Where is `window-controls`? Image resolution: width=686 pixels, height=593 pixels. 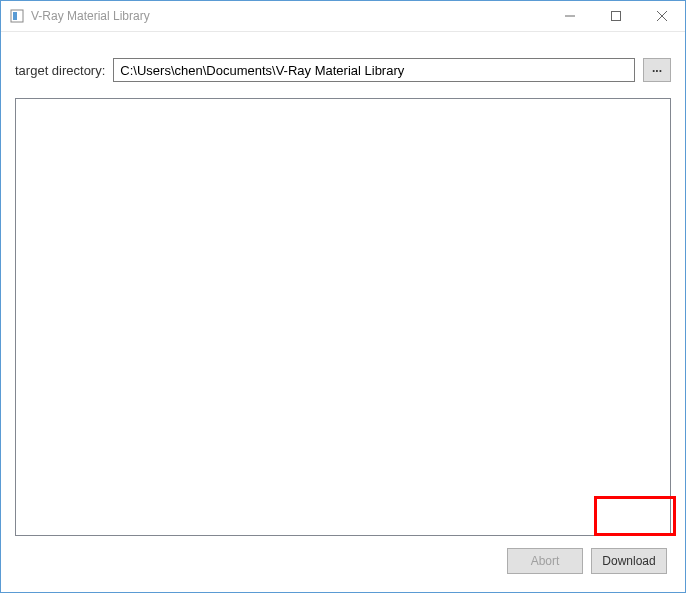
window-controls is located at coordinates (616, 16).